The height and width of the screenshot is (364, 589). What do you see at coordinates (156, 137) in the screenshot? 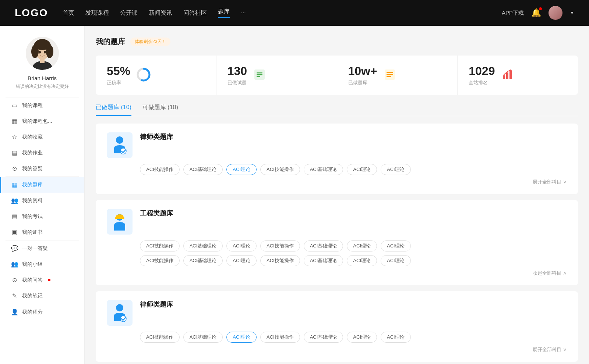
I see `qbank-lawyer-title: 律师类题库` at bounding box center [156, 137].